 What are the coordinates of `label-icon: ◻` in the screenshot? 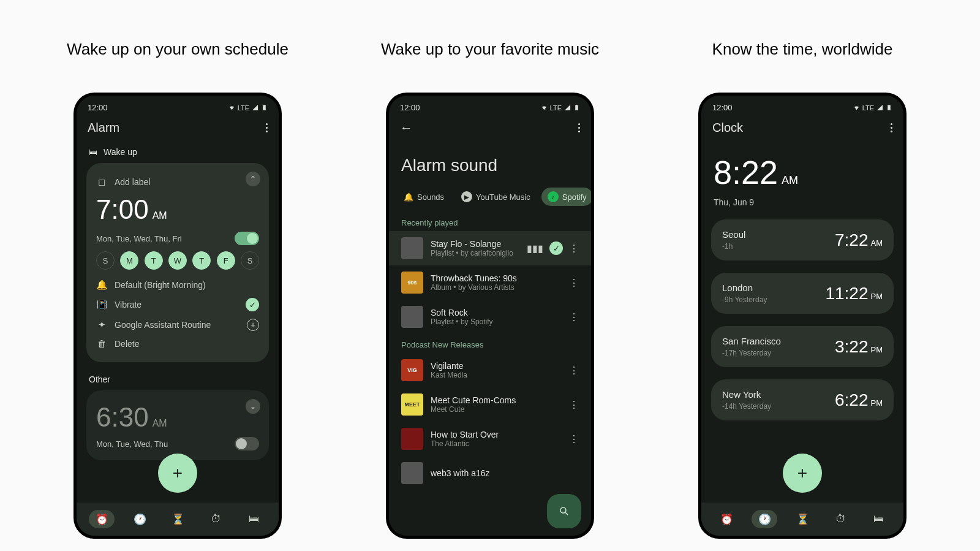 It's located at (102, 182).